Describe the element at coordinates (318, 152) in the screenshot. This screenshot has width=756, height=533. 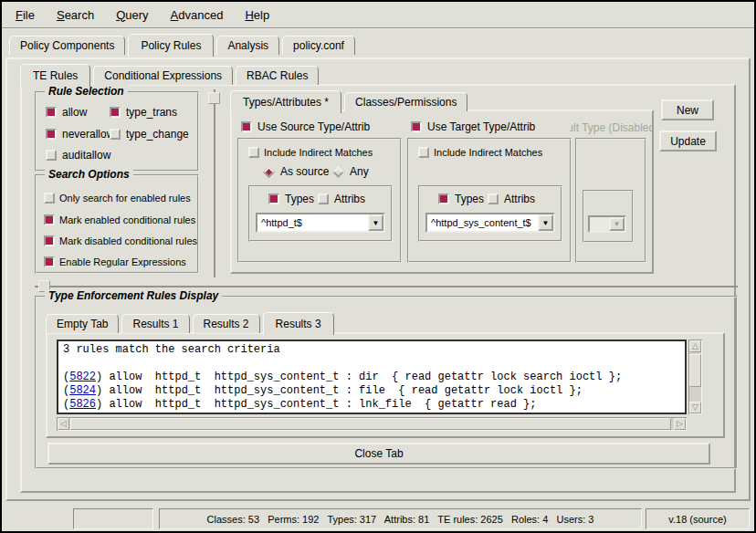
I see `checkbox-label: Include Indirect Matches` at that location.